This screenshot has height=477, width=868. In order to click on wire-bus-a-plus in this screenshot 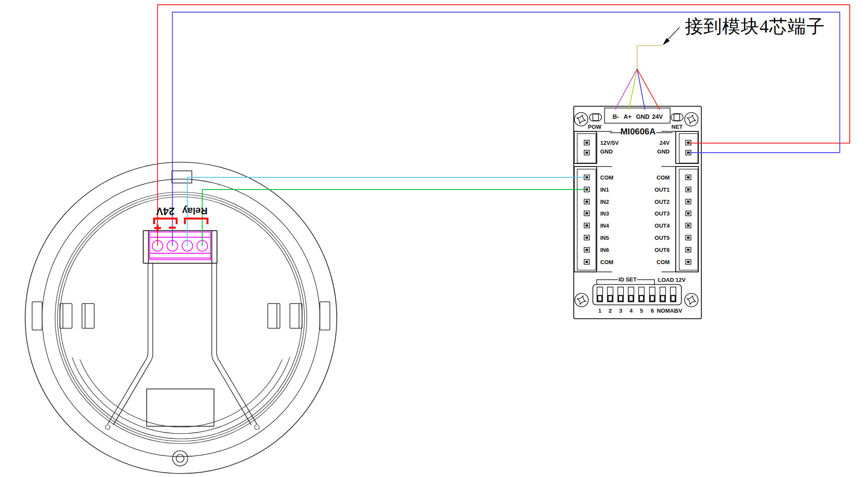, I will do `click(633, 89)`.